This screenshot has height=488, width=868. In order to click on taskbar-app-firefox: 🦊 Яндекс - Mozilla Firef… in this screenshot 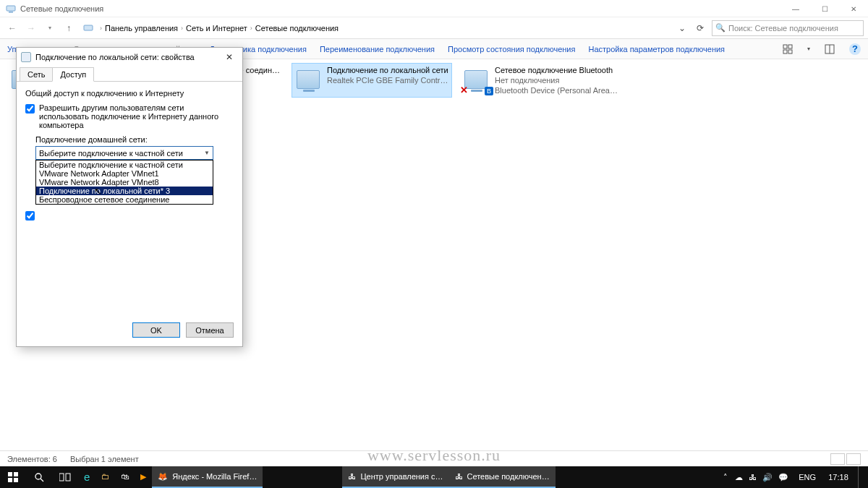, I will do `click(207, 477)`.